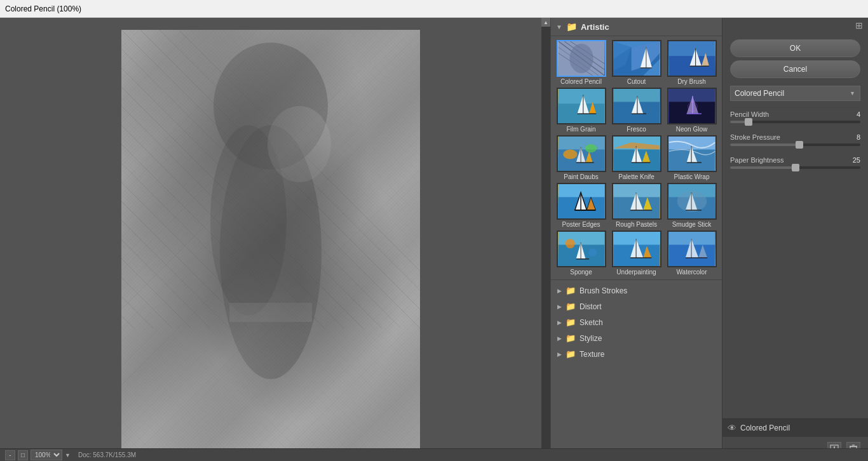 Image resolution: width=868 pixels, height=461 pixels. What do you see at coordinates (581, 62) in the screenshot?
I see `thumb-colored-pencil: Colored Pencil` at bounding box center [581, 62].